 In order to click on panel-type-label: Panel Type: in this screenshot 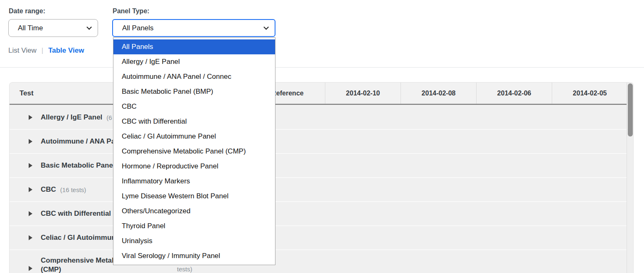, I will do `click(131, 11)`.